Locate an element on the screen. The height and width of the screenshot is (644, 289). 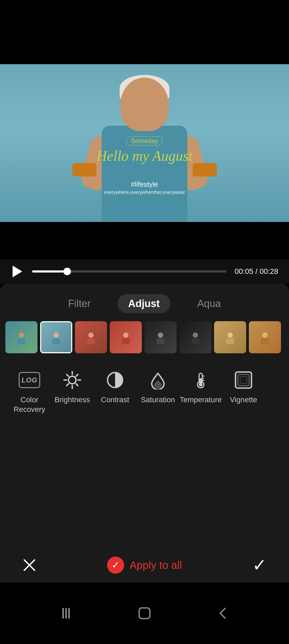
time-display: 00:05 / 00:28 is located at coordinates (256, 271).